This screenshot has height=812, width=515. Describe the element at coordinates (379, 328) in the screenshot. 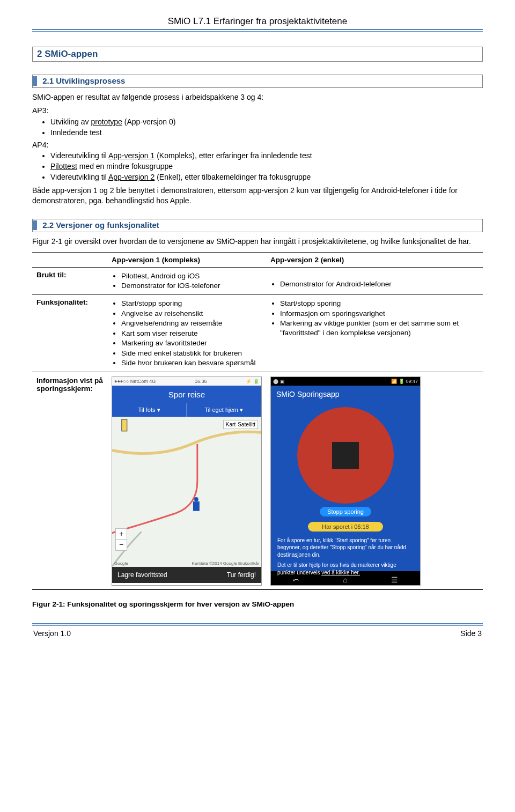

I see `list-item: Markering av viktige punkter (som er det…` at that location.